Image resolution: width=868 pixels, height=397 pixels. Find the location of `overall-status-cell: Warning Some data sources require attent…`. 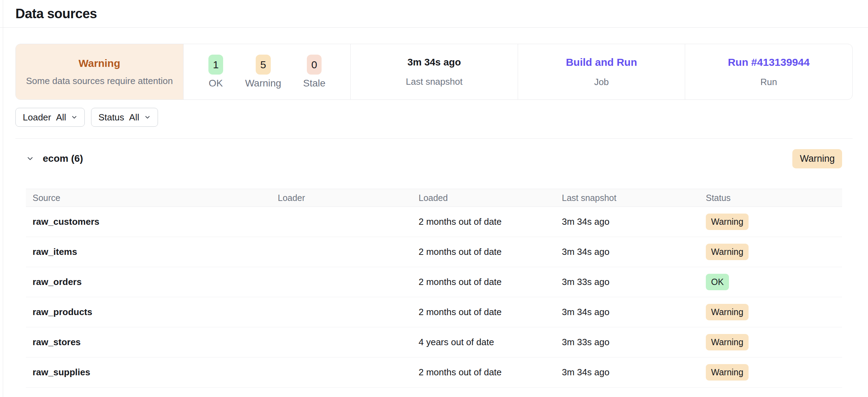

overall-status-cell: Warning Some data sources require attent… is located at coordinates (99, 72).